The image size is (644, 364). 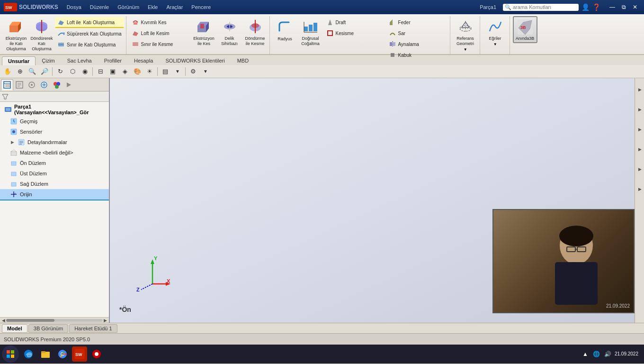 I want to click on rs-btn-4: ▶, so click(x=640, y=149).